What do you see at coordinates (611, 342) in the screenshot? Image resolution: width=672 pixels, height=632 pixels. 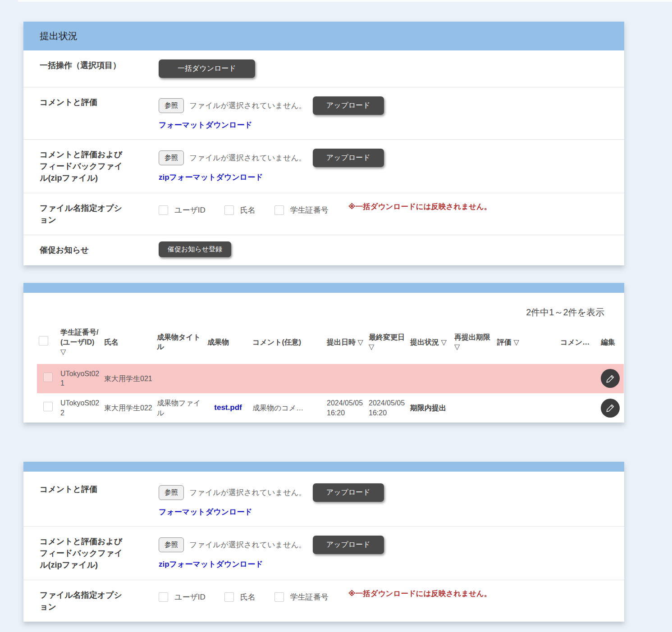 I see `header-edit: 編集` at bounding box center [611, 342].